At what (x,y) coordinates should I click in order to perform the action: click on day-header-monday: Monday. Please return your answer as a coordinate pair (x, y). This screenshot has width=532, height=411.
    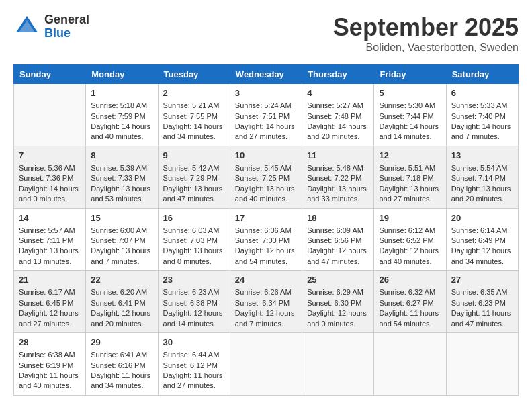
    Looking at the image, I should click on (122, 75).